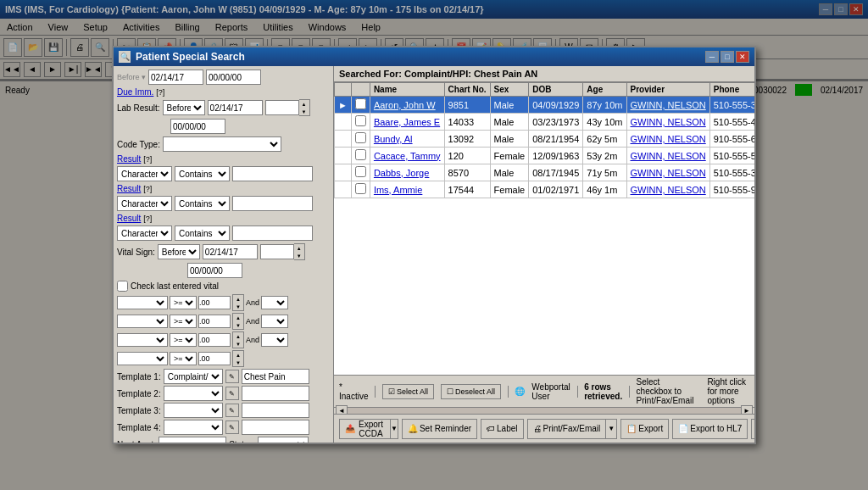 The height and width of the screenshot is (490, 868). What do you see at coordinates (727, 57) in the screenshot?
I see `modal-restore: □` at bounding box center [727, 57].